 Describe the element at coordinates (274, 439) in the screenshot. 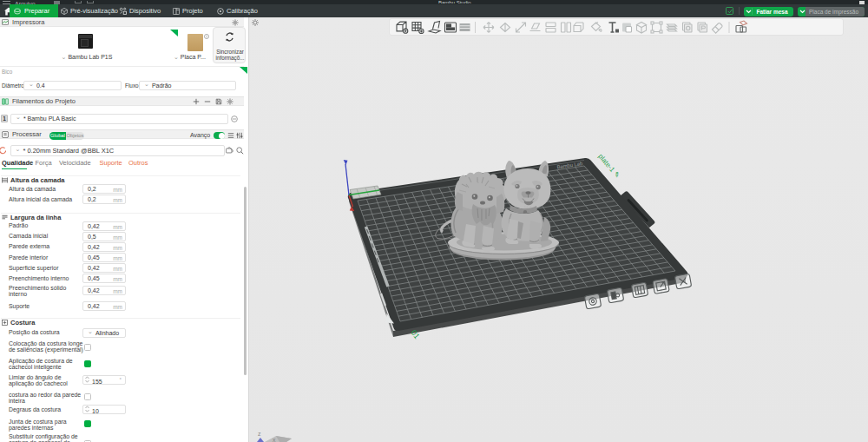

I see `svg-text: x` at that location.